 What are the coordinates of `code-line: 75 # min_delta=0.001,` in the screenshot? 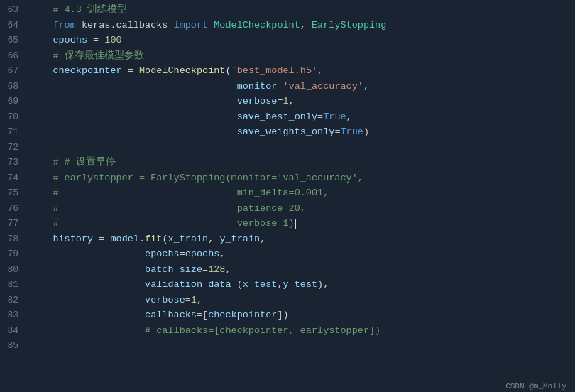 It's located at (288, 194).